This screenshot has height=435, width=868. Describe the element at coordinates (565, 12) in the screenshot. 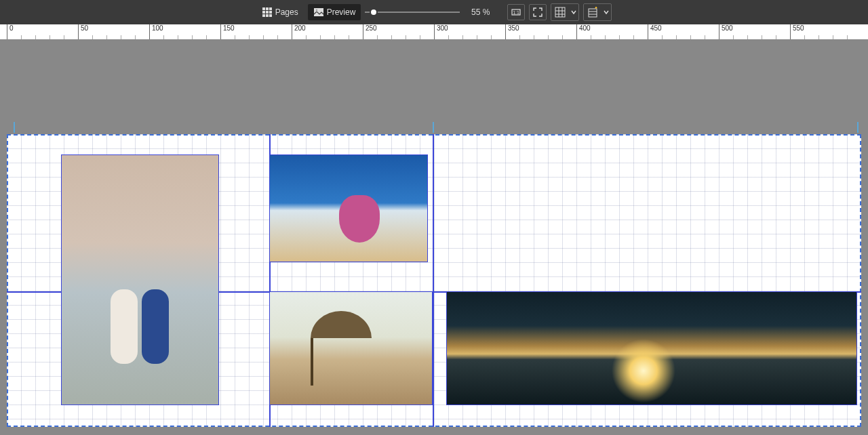

I see `grid-toggle-dropdown` at that location.